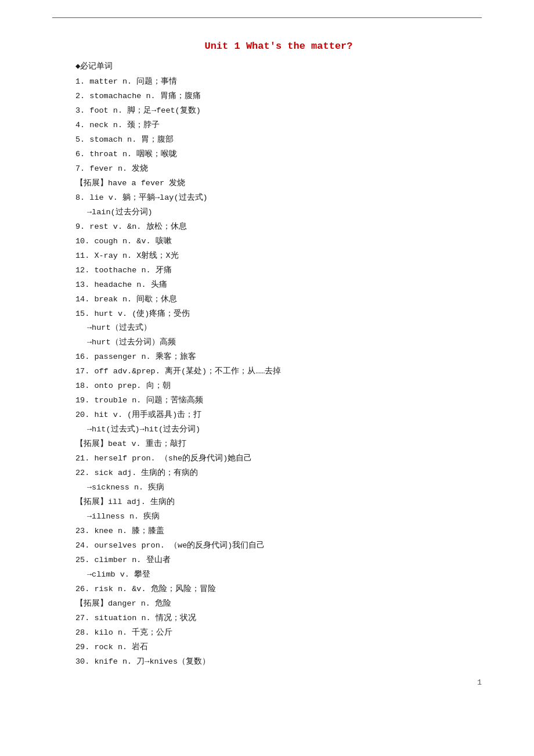  Describe the element at coordinates (267, 17) in the screenshot. I see `top-border` at that location.